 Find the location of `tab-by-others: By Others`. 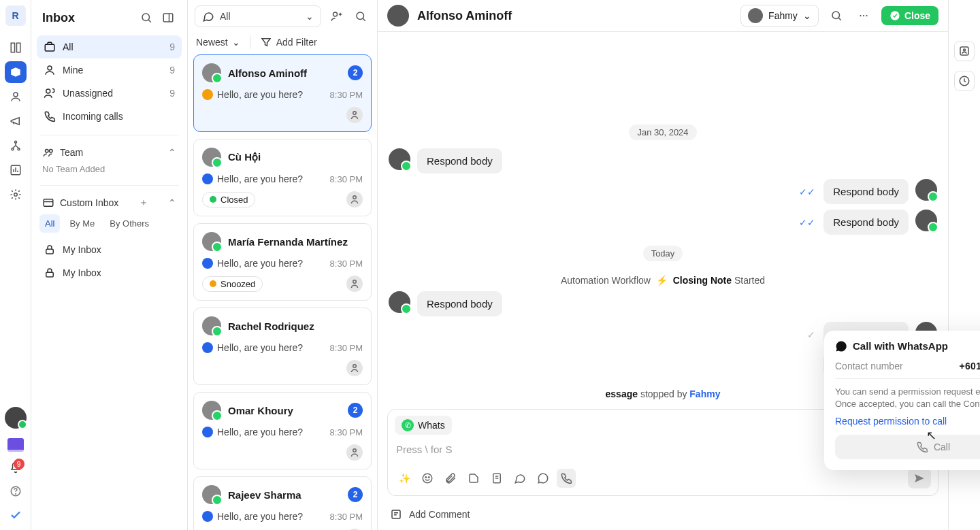

tab-by-others: By Others is located at coordinates (129, 223).